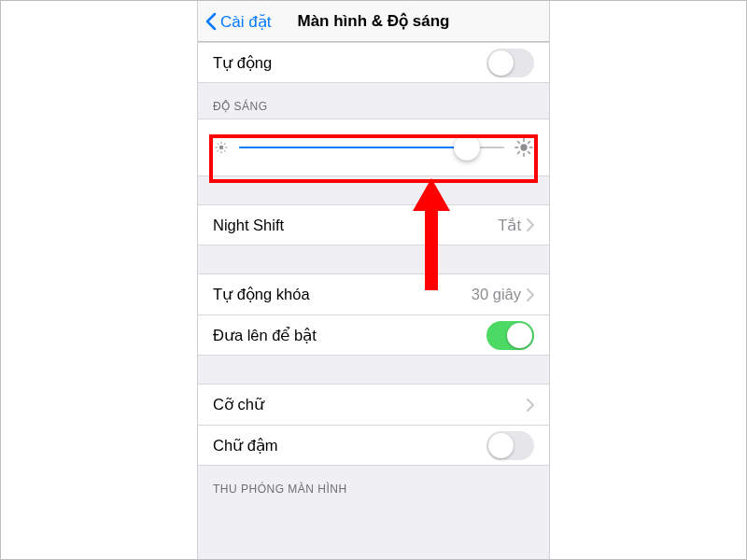  What do you see at coordinates (510, 226) in the screenshot?
I see `night-shift-value: Tắt` at bounding box center [510, 226].